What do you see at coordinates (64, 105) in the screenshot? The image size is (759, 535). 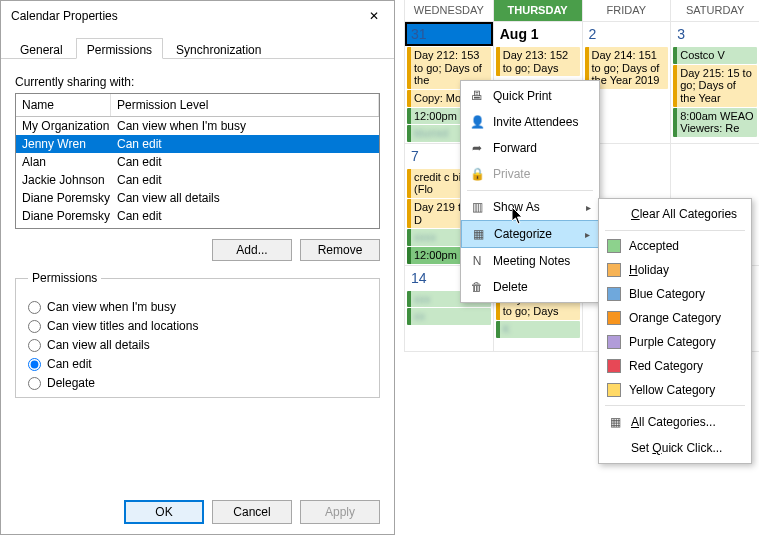 I see `col-name: Name` at bounding box center [64, 105].